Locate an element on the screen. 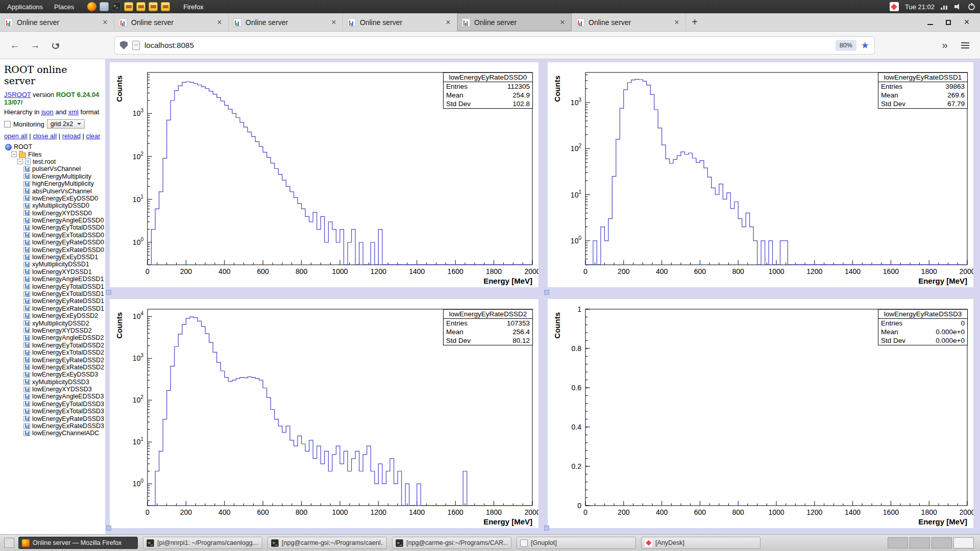  tree-item-test-root: test.root is located at coordinates (53, 162).